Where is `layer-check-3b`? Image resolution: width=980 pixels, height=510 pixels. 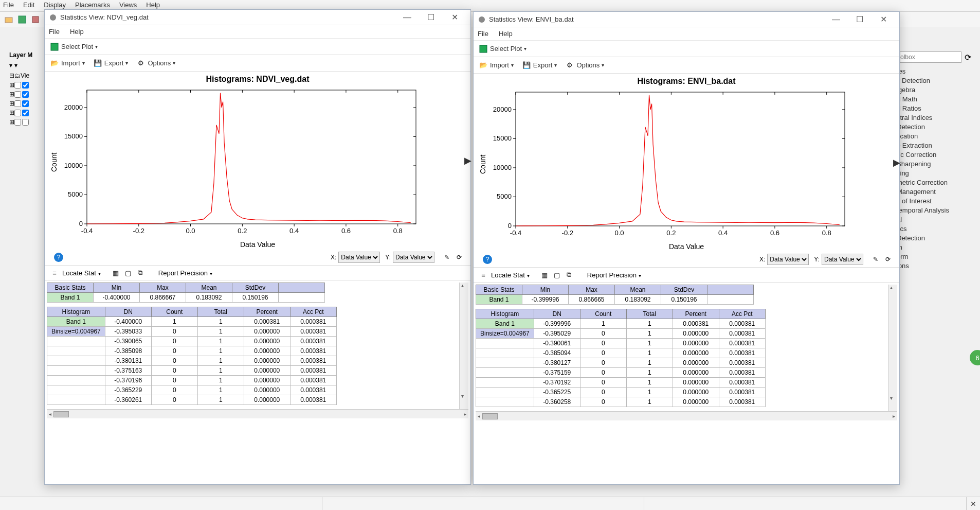
layer-check-3b is located at coordinates (26, 104).